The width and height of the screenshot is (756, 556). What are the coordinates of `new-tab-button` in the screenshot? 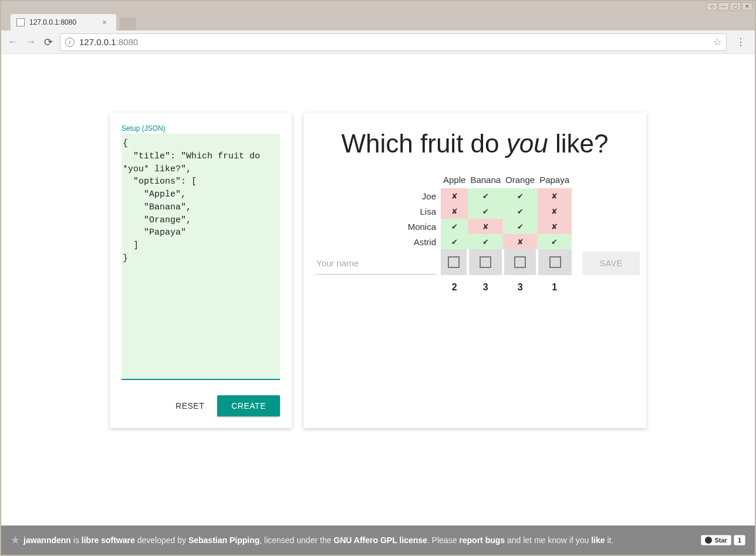 It's located at (128, 24).